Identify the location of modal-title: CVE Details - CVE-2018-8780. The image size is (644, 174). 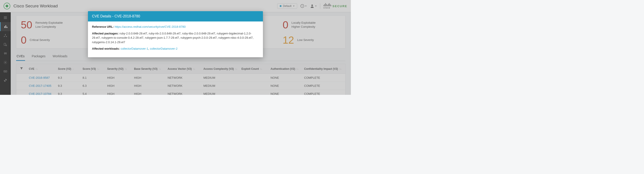
(176, 16).